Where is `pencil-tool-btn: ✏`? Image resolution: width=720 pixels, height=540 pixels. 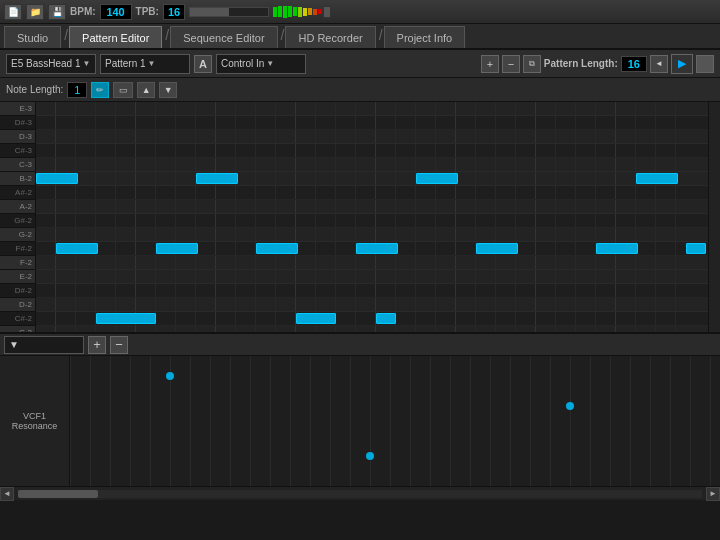
pencil-tool-btn: ✏ is located at coordinates (100, 90).